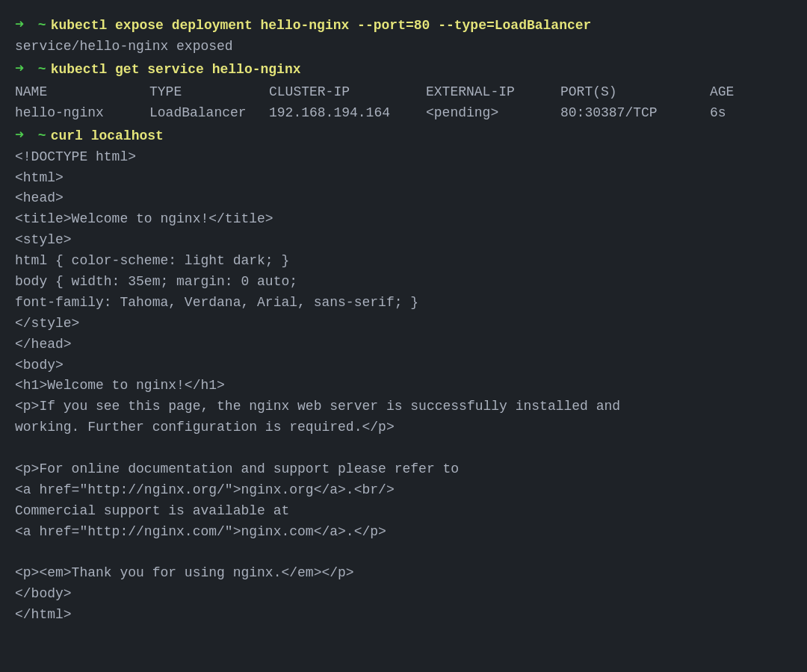 Image resolution: width=807 pixels, height=672 pixels. Describe the element at coordinates (404, 345) in the screenshot. I see `code-line-10: </head>` at that location.